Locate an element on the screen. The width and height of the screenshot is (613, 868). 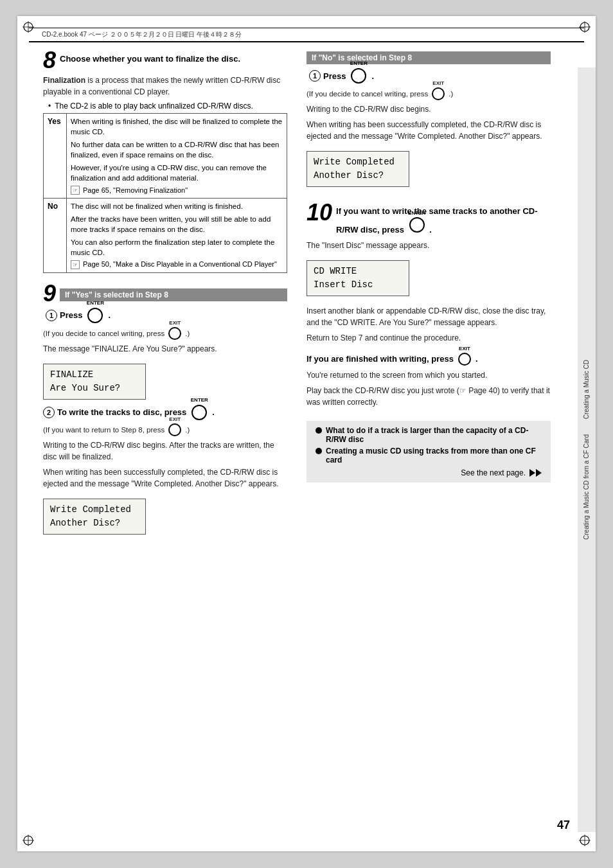
right-exit-label: EXIT is located at coordinates (438, 84).